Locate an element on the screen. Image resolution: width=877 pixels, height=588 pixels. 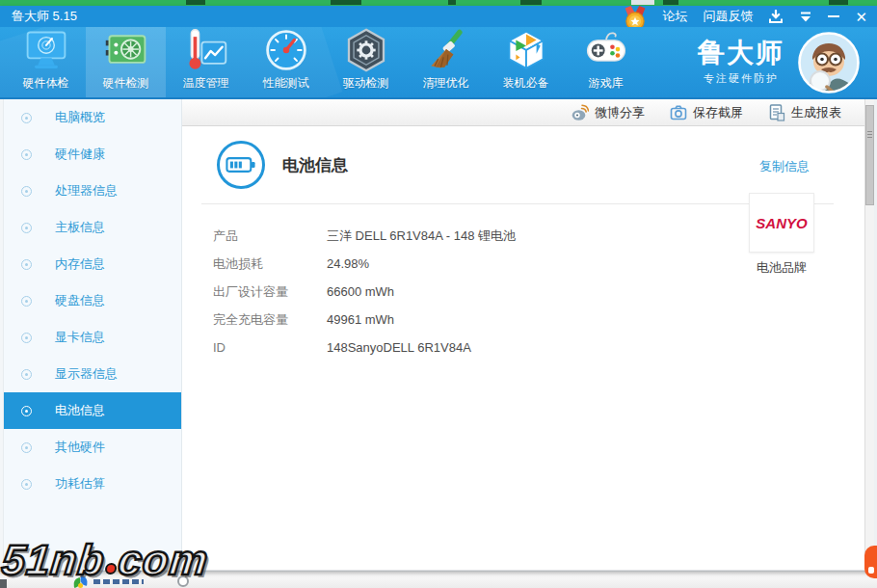
gpu-card-icon is located at coordinates (126, 50).